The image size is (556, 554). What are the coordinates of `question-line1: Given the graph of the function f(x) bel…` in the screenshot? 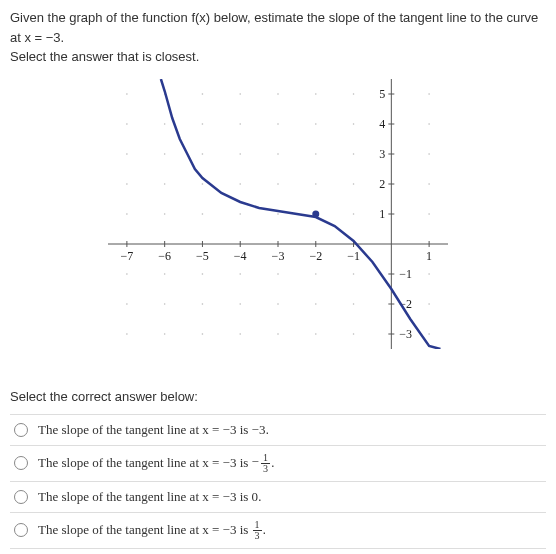 It's located at (274, 28).